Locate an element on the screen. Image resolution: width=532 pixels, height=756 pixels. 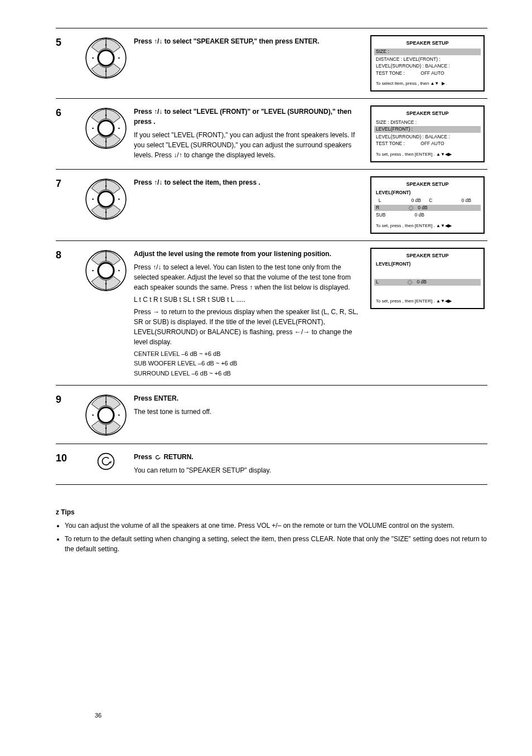
step-number: 7 is located at coordinates (67, 205).